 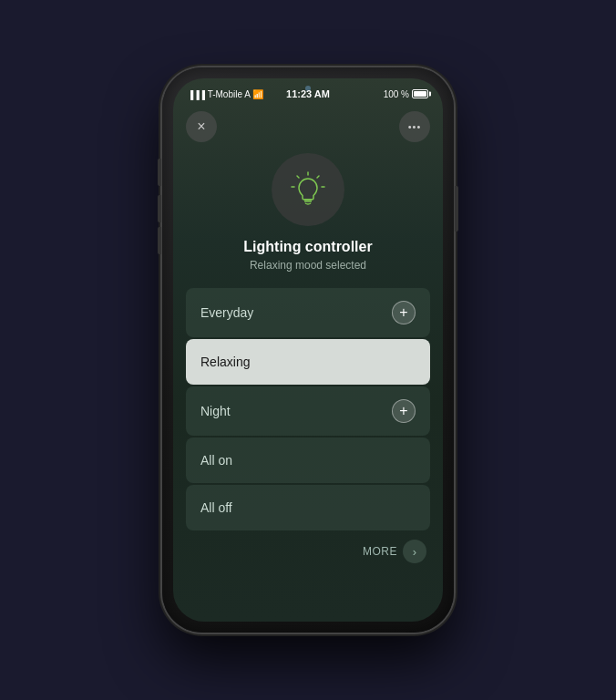 I want to click on more-arrow-button: ›, so click(x=415, y=551).